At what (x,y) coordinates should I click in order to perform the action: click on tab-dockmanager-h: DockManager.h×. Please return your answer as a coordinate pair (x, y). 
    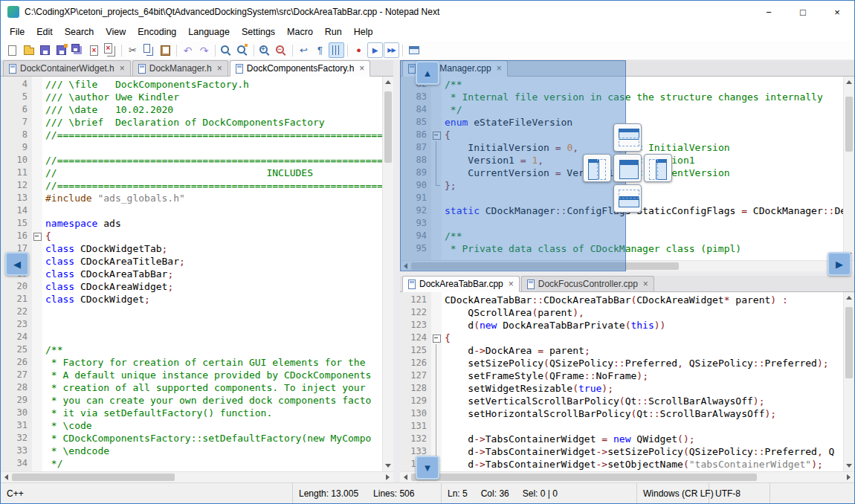
    Looking at the image, I should click on (180, 68).